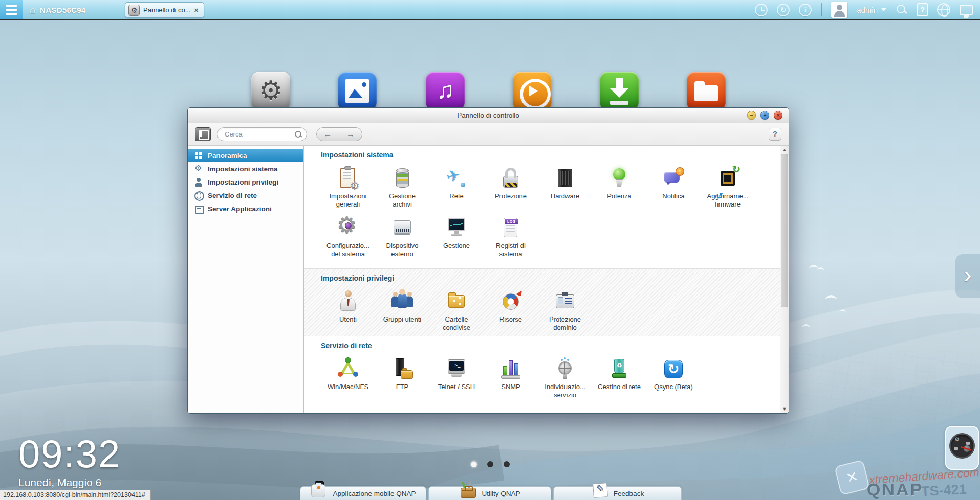 The image size is (980, 500). I want to click on taskbar-button-toolbox: Utility QNAP, so click(490, 493).